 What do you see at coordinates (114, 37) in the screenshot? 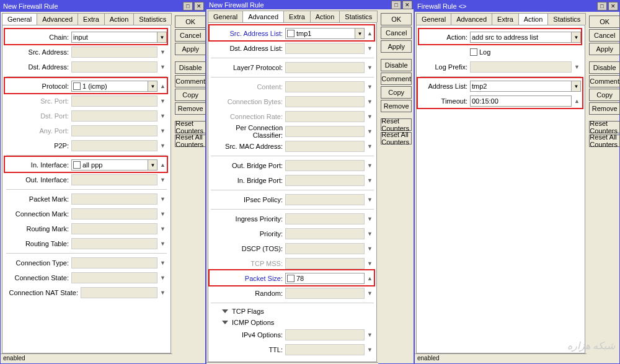
I see `chain-field: input` at bounding box center [114, 37].